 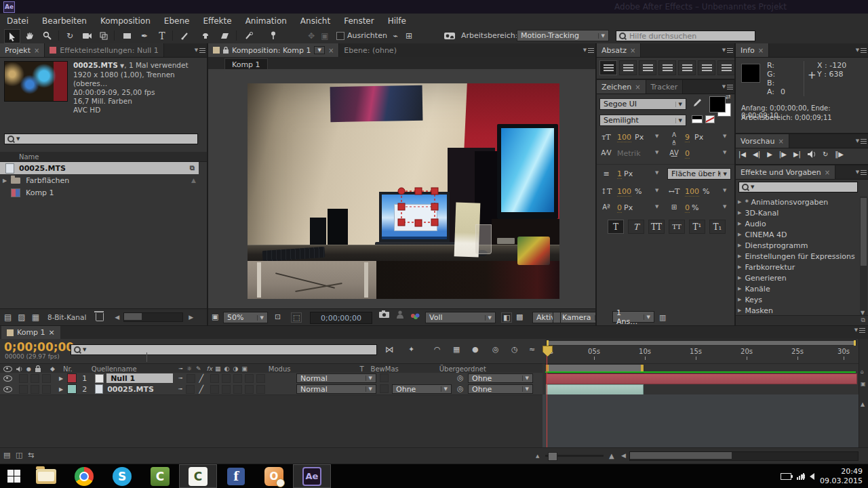 What do you see at coordinates (422, 389) in the screenshot?
I see `track-matte-dropdown: Ohne▼` at bounding box center [422, 389].